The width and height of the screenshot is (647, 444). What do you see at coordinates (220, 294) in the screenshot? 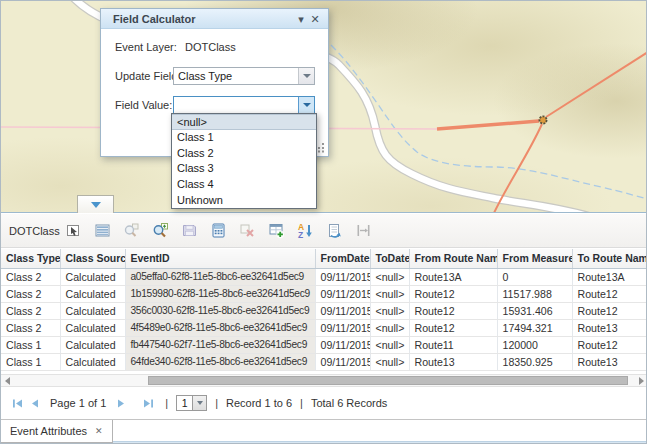
I see `cell: 1b159980-62f8-11e5-8bc6-ee32641d5ec9` at bounding box center [220, 294].